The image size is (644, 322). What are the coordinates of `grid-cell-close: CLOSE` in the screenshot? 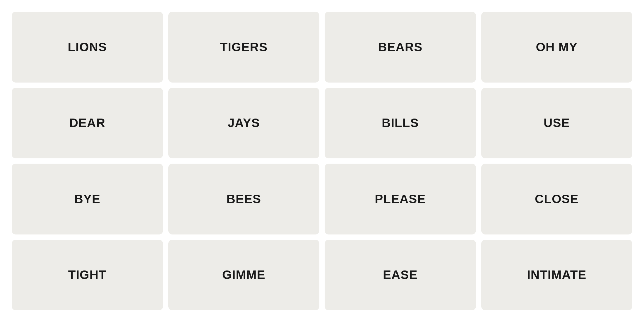 It's located at (557, 199).